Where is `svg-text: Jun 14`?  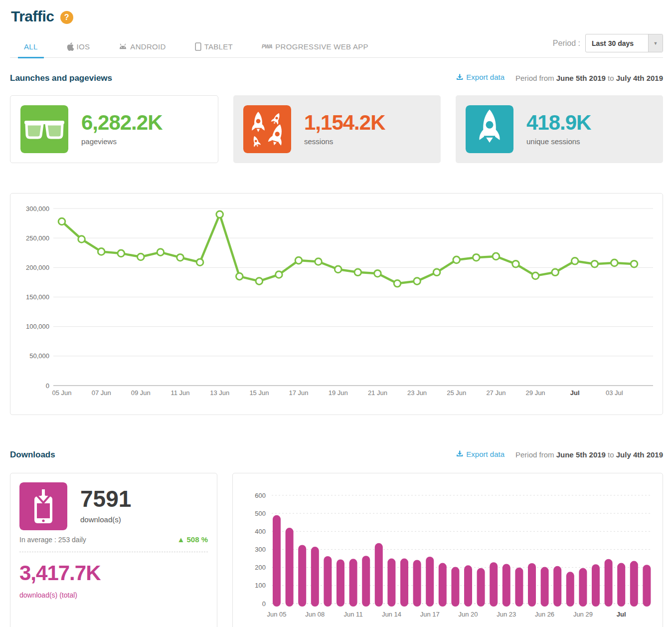 svg-text: Jun 14 is located at coordinates (392, 615).